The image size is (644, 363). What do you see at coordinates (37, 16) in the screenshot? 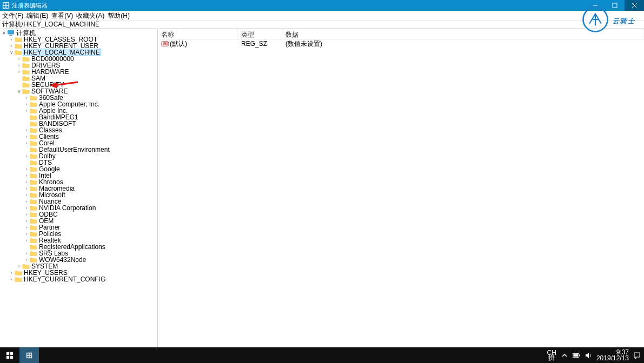
I see `menu-edit: 编辑(E)` at bounding box center [37, 16].